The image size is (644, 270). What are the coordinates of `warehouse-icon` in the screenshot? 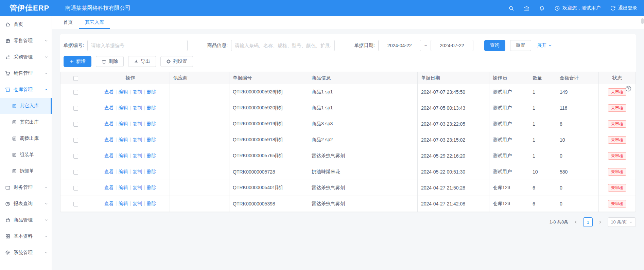 It's located at (8, 90).